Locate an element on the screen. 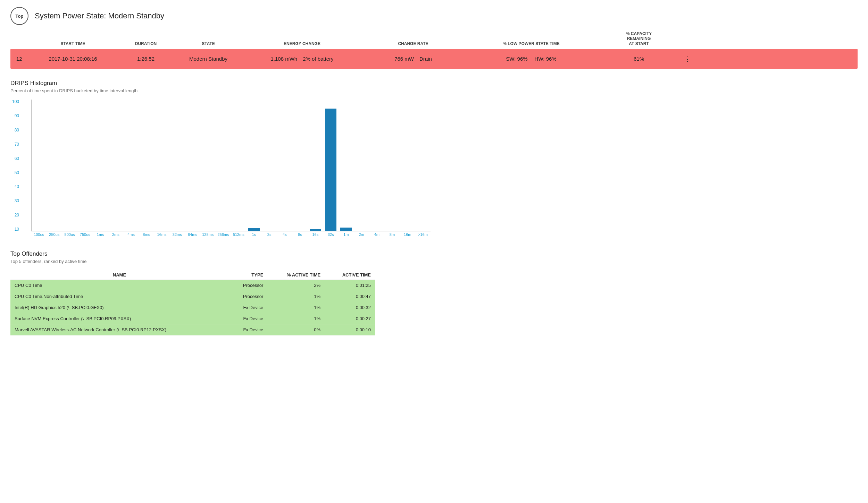  bar-256ms is located at coordinates (223, 165).